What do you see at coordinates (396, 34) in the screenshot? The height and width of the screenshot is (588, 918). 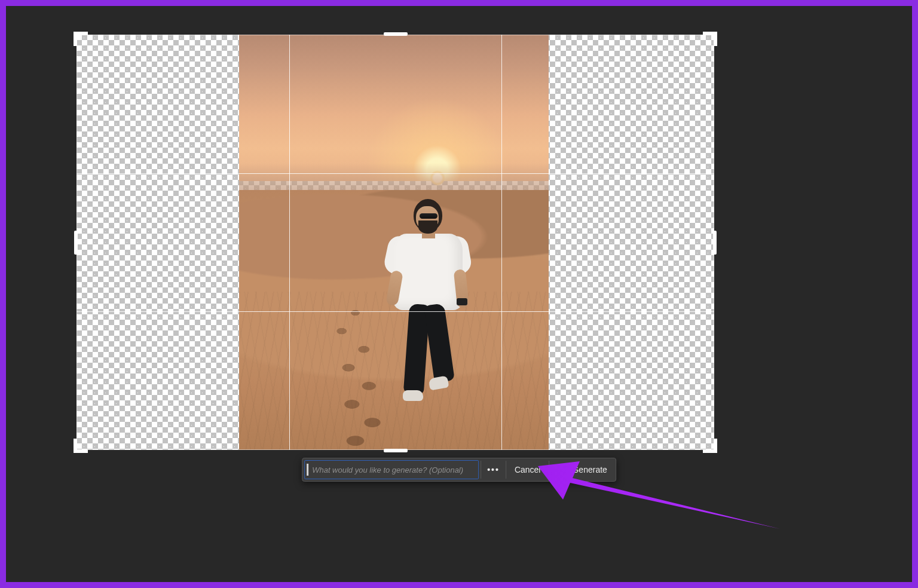 I see `crop-handle-top` at bounding box center [396, 34].